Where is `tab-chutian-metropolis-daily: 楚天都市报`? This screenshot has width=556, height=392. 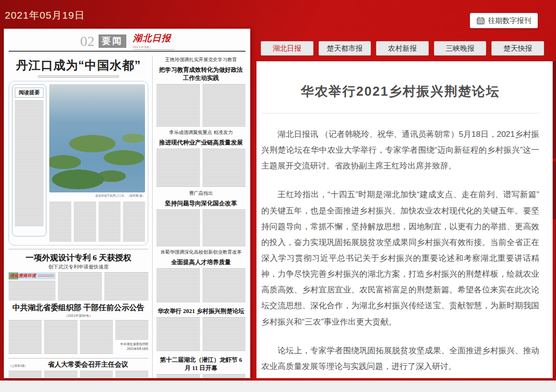
tab-chutian-metropolis-daily: 楚天都市报 is located at coordinates (345, 48).